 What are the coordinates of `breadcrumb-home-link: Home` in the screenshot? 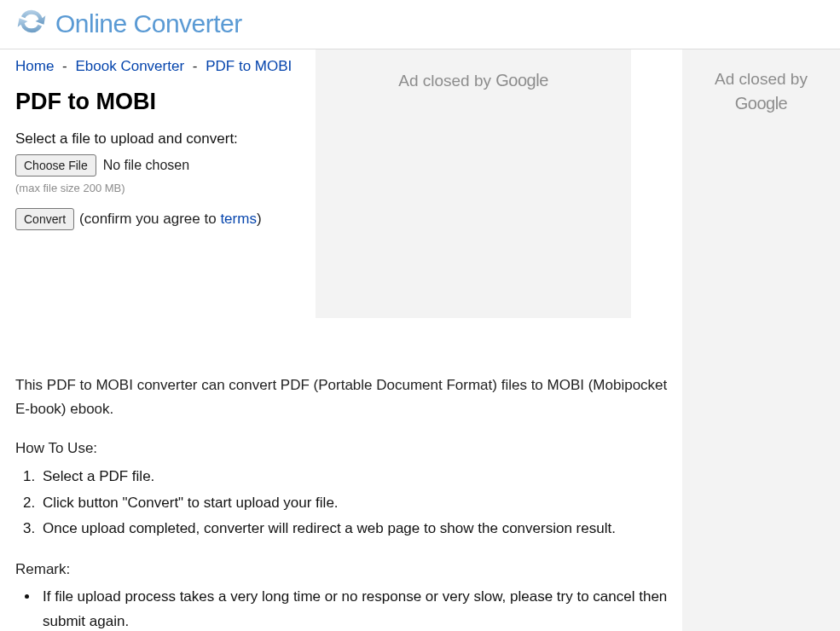 It's located at (34, 67).